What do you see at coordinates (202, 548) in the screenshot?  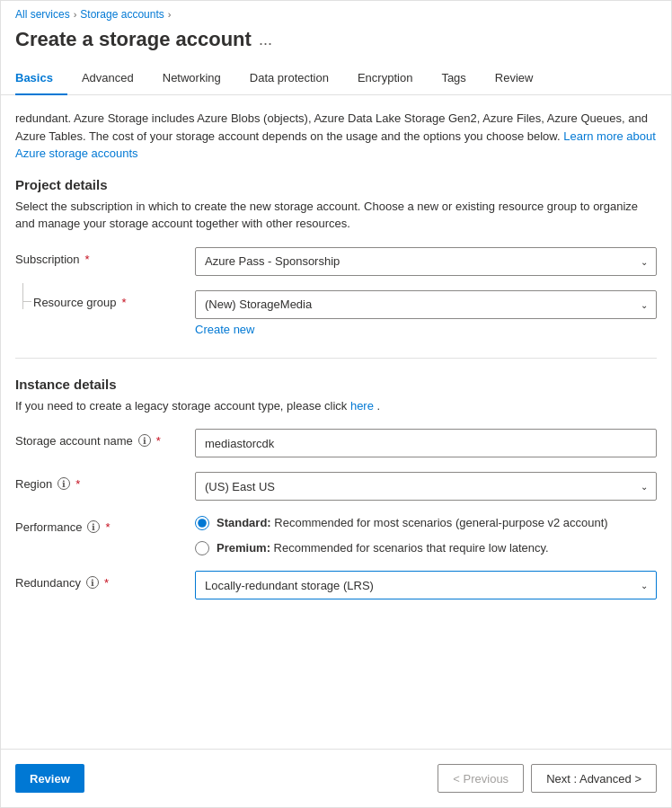 I see `performance-premium-radio` at bounding box center [202, 548].